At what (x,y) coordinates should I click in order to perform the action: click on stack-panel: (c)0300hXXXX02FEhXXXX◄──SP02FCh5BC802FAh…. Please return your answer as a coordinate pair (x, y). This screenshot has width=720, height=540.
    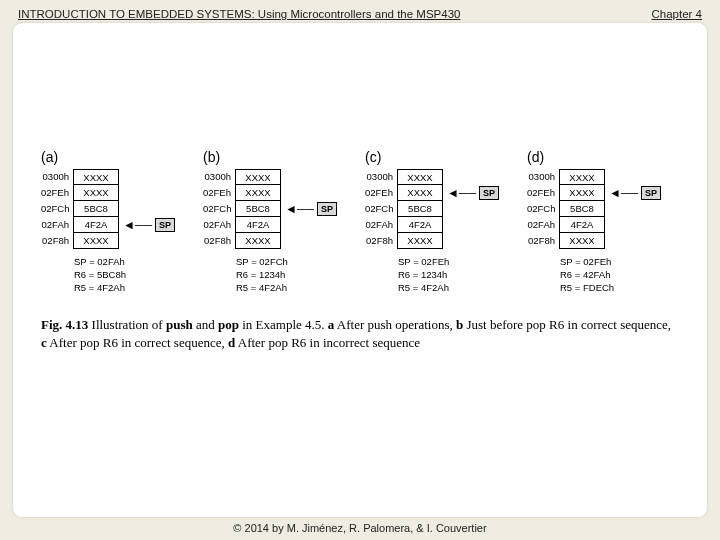
    Looking at the image, I should click on (441, 224).